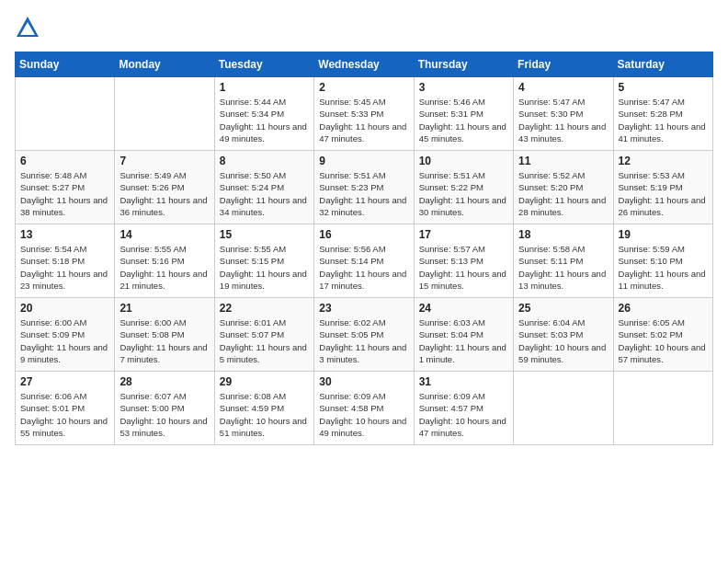  What do you see at coordinates (265, 87) in the screenshot?
I see `day-number: 1` at bounding box center [265, 87].